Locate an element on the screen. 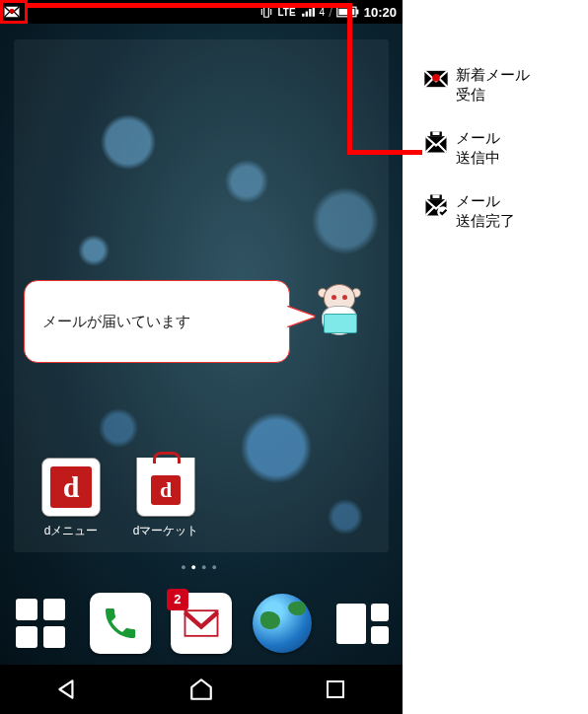 The image size is (588, 714). nav-back-button is located at coordinates (67, 689).